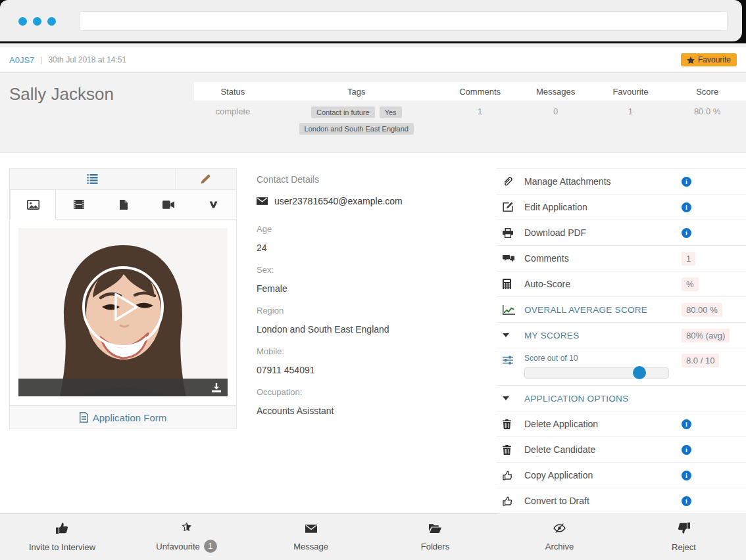 The image size is (746, 560). I want to click on action-comments: Comments 1, so click(621, 259).